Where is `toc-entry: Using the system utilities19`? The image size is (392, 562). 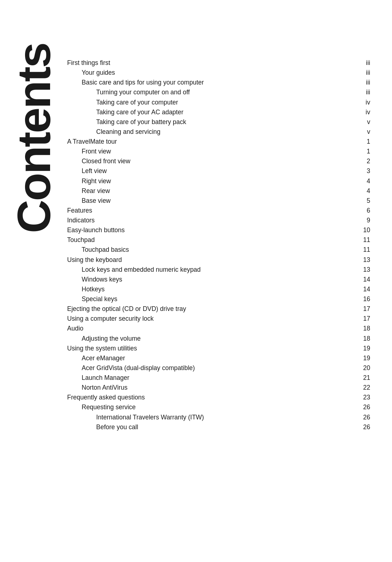 toc-entry: Using the system utilities19 is located at coordinates (219, 348).